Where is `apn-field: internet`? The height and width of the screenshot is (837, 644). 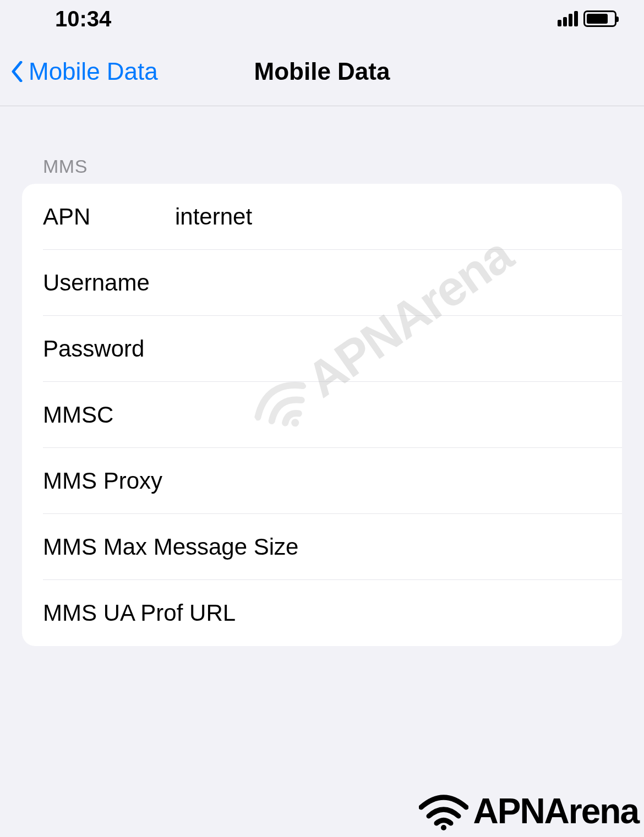
apn-field: internet is located at coordinates (388, 217).